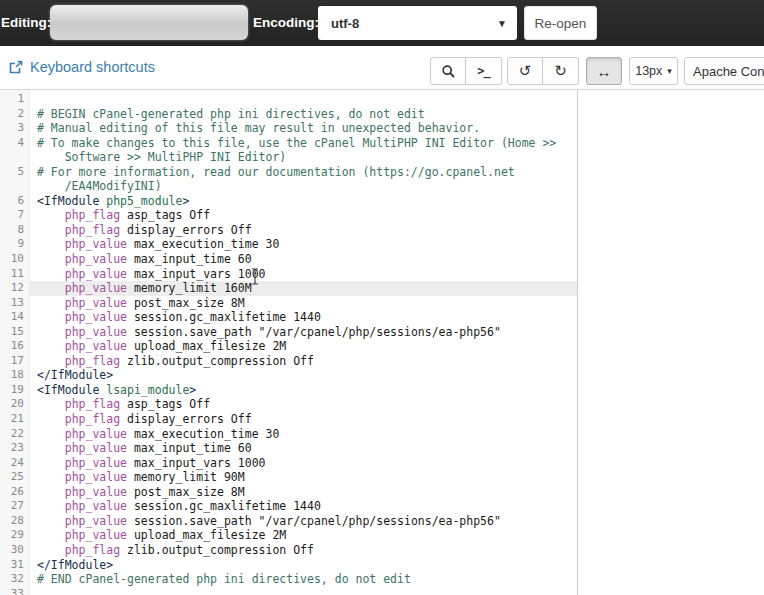  What do you see at coordinates (483, 71) in the screenshot?
I see `terminal-icon: >_` at bounding box center [483, 71].